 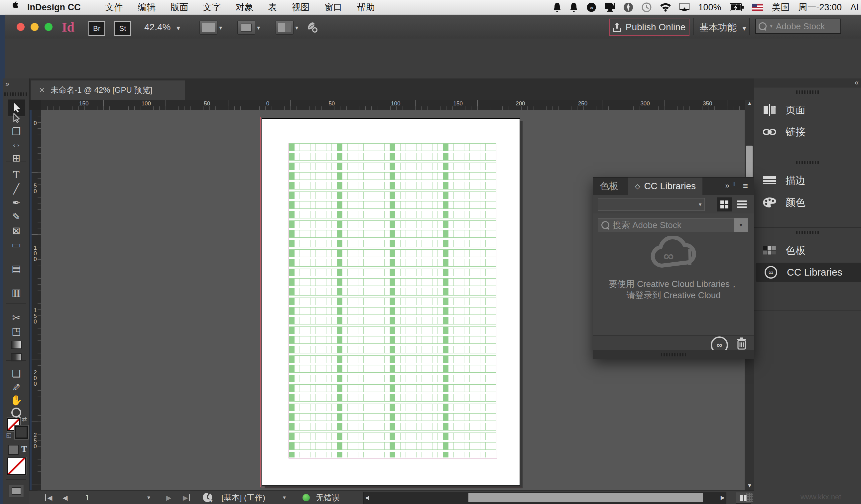 I want to click on menu-表: 表, so click(x=273, y=8).